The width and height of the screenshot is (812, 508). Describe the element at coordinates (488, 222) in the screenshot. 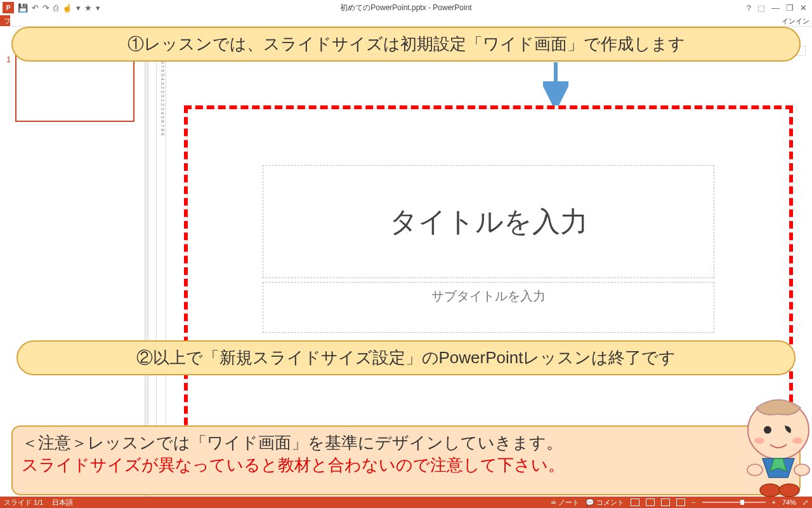

I see `title-placeholder: タイトルを入力` at that location.